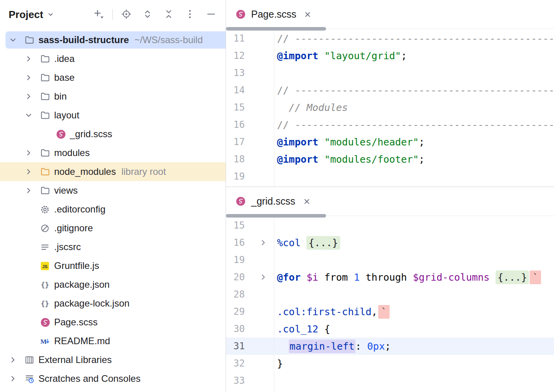  What do you see at coordinates (390, 15) in the screenshot?
I see `tab-bar-top: Page.scss` at bounding box center [390, 15].